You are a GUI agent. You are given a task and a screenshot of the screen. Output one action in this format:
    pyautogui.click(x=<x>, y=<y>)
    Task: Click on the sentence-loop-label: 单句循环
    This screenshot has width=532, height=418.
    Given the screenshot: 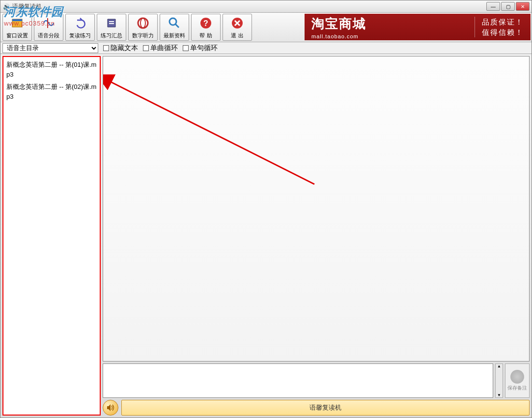 What is the action you would take?
    pyautogui.click(x=204, y=48)
    